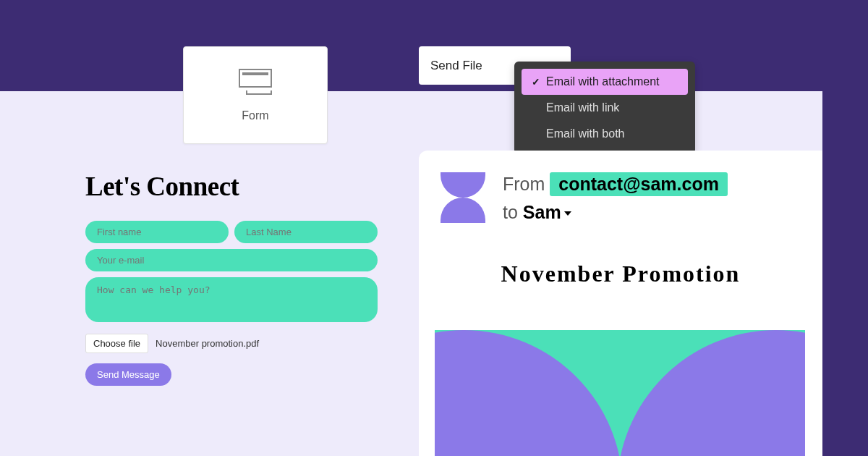  Describe the element at coordinates (603, 82) in the screenshot. I see `dropdown-item-label: Email with attachment` at that location.